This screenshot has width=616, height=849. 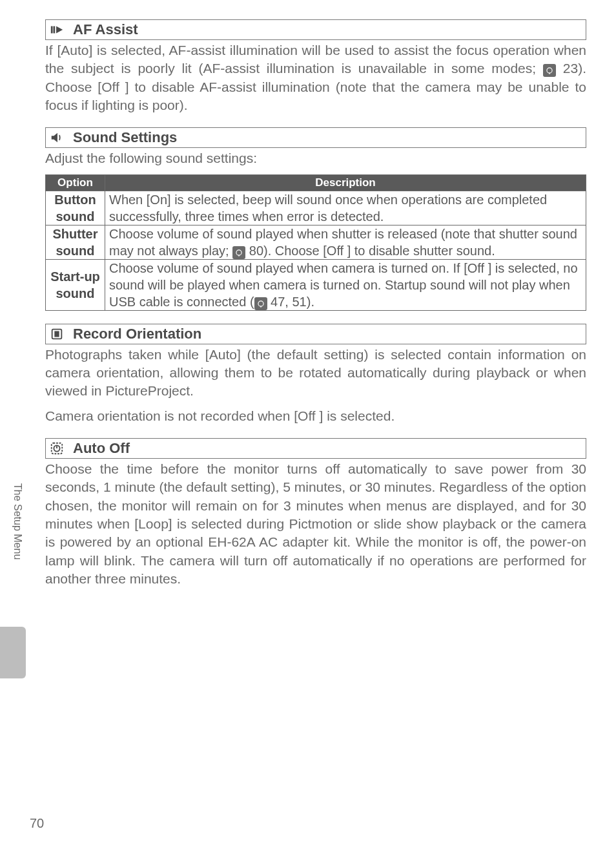 What do you see at coordinates (316, 182) in the screenshot?
I see `table-header-row: Option Description` at bounding box center [316, 182].